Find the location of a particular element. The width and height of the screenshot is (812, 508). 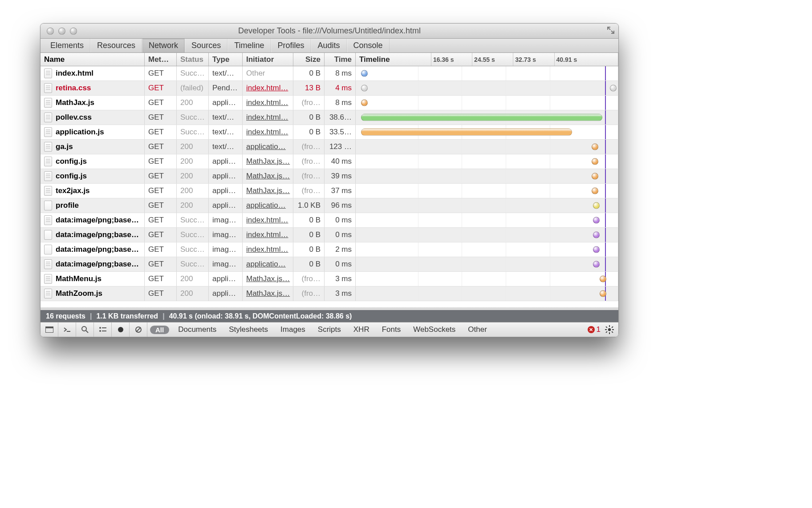

traffic-close-icon is located at coordinates (50, 31).